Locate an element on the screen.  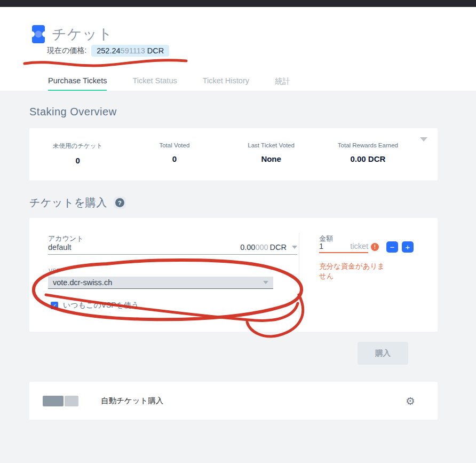
tab-statistics: 統計 is located at coordinates (283, 84).